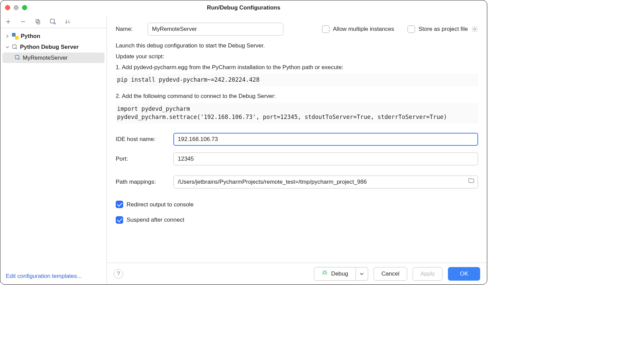  Describe the element at coordinates (358, 29) in the screenshot. I see `allow-multiple-checkbox: Allow multiple instances` at that location.